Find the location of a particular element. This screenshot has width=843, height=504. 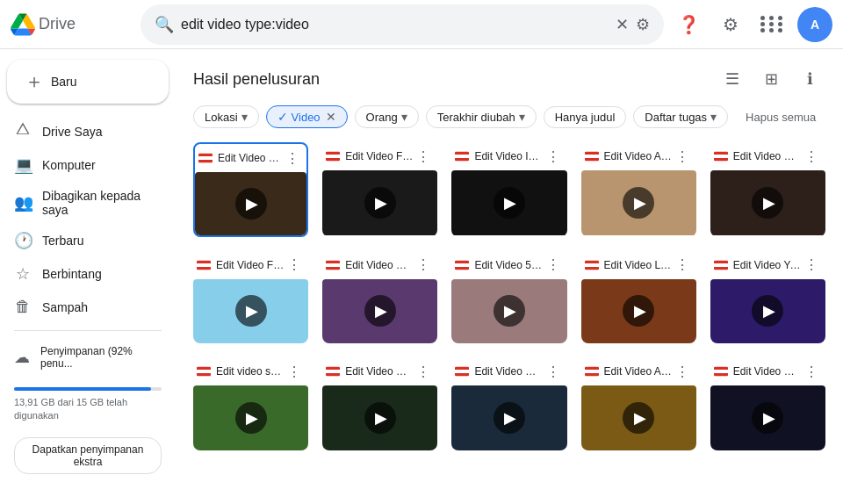

video-card: Edit Video Lolita... ⋮ ▶ is located at coordinates (639, 298).